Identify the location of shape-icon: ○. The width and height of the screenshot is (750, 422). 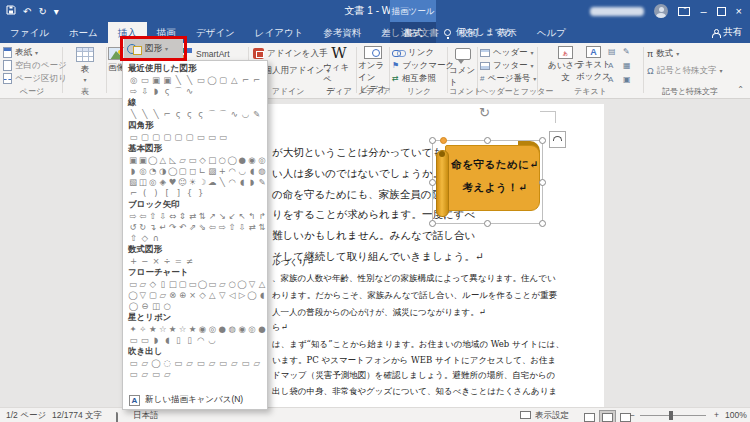
(168, 306).